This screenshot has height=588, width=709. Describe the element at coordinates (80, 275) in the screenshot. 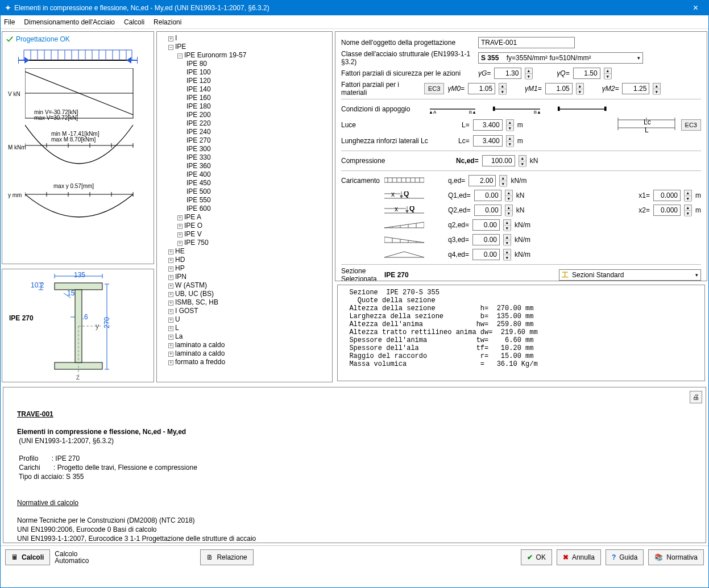

I see `svg-text: 135` at that location.